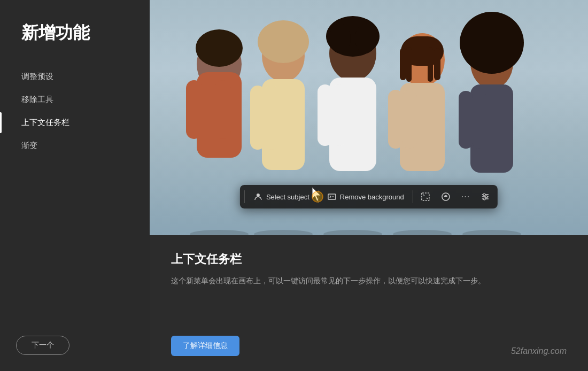 The image size is (588, 371). Describe the element at coordinates (258, 197) in the screenshot. I see `select-subject-icon` at that location.